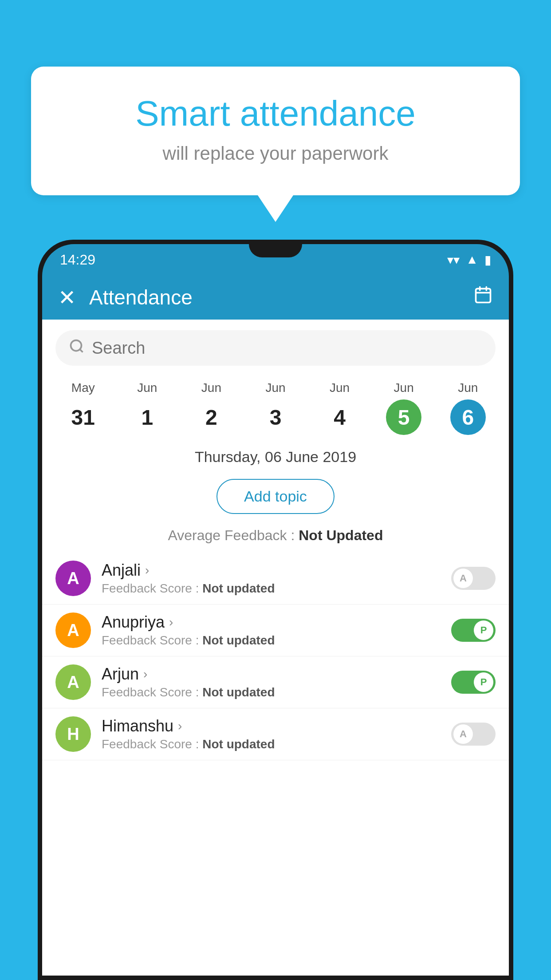  I want to click on signal-icon: ▲, so click(472, 260).